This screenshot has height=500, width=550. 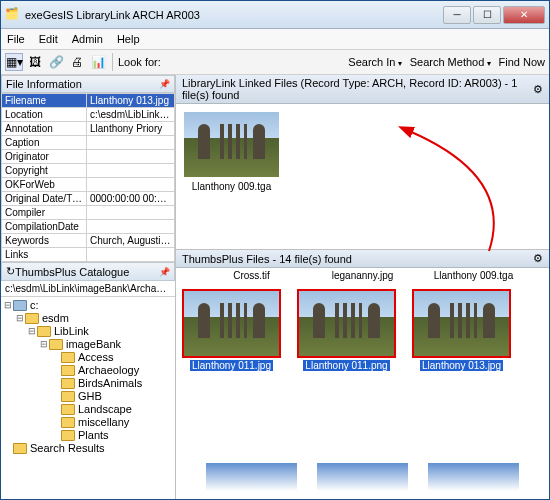 What do you see at coordinates (275, 62) in the screenshot?
I see `toolbar: ▦▾ 🖼 🔗 🖨 📊 Look for: Search In Search Me…` at bounding box center [275, 62].